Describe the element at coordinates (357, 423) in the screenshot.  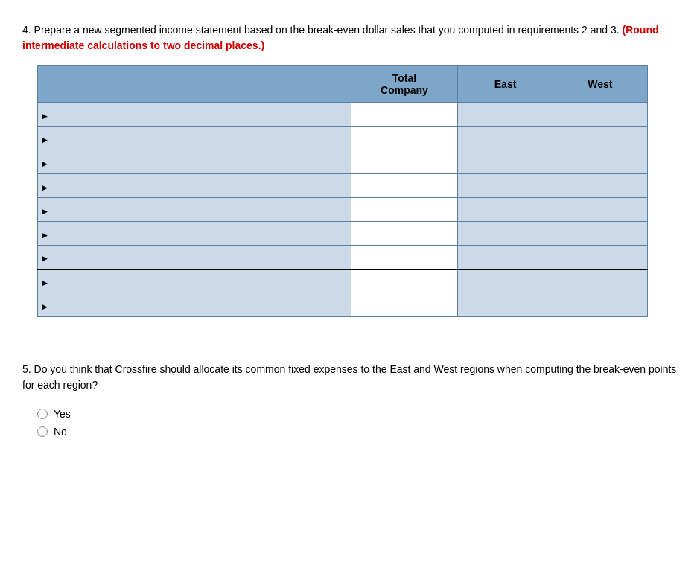
I see `yes-no-options: Yes No` at that location.